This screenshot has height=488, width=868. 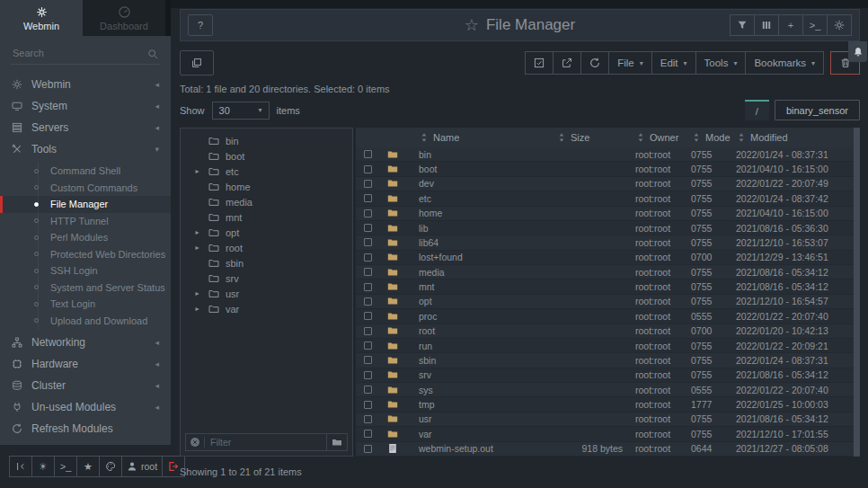 What do you see at coordinates (798, 138) in the screenshot?
I see `column-header-modified: Modified` at bounding box center [798, 138].